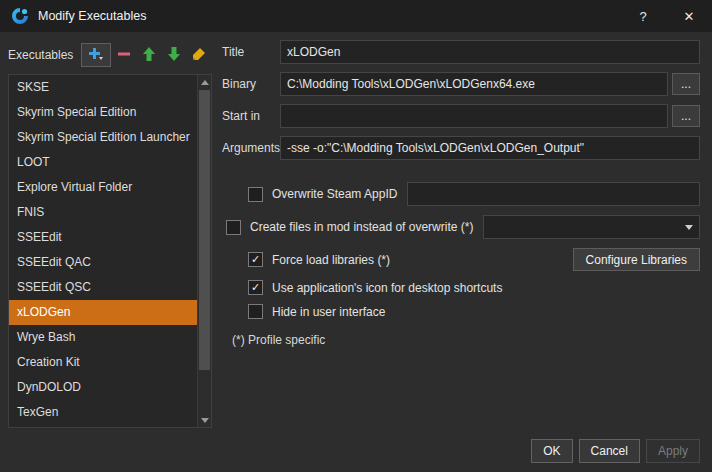 This screenshot has width=712, height=472. What do you see at coordinates (92, 16) in the screenshot?
I see `window-title: Modify Executables` at bounding box center [92, 16].